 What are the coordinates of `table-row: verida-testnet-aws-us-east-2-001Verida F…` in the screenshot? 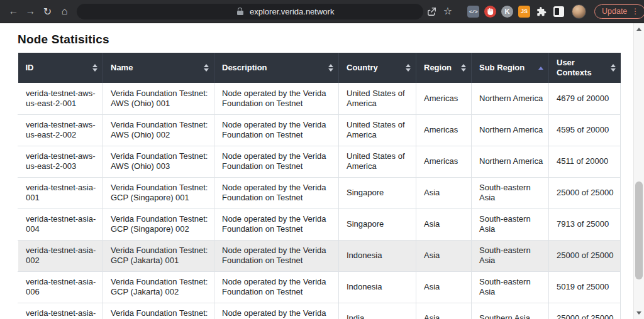 It's located at (319, 99).